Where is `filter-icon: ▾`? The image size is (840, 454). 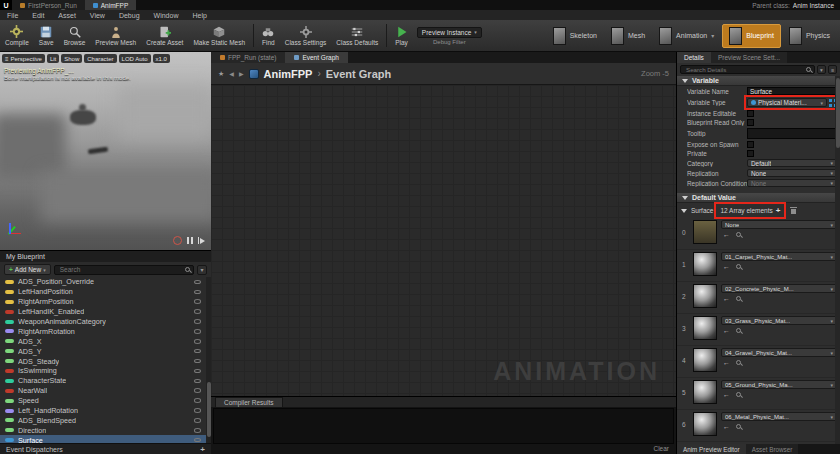
filter-icon: ▾ is located at coordinates (202, 270).